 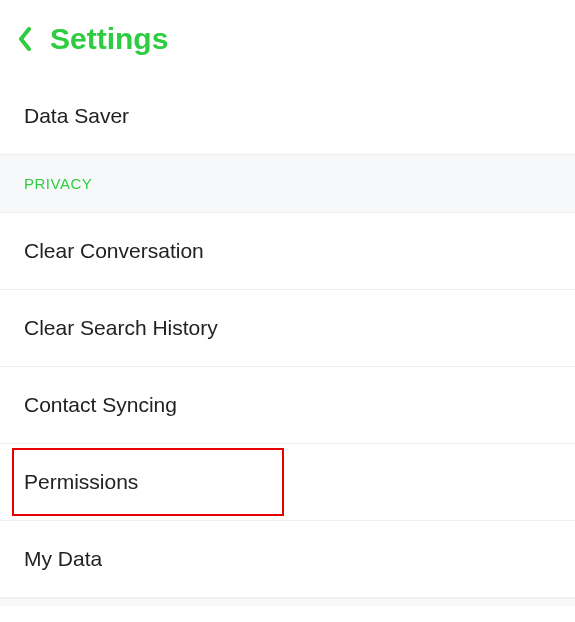 I want to click on back-icon, so click(x=25, y=39).